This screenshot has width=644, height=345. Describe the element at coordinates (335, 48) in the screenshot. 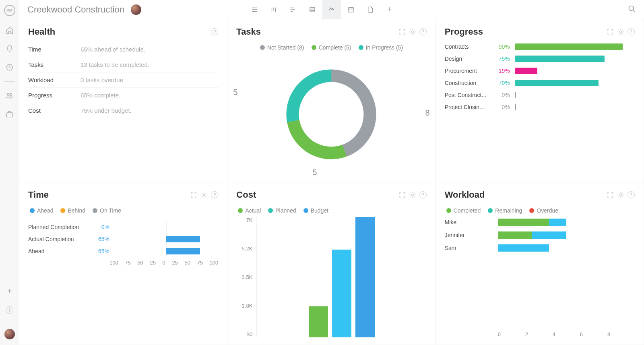

I see `legend-label: Complete (5)` at that location.